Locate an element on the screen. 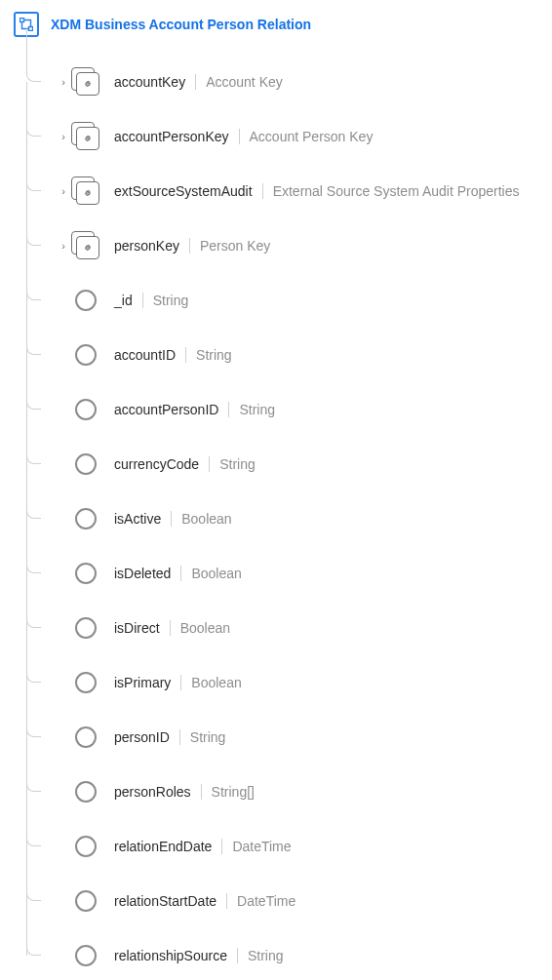  field-name: personKey is located at coordinates (146, 246).